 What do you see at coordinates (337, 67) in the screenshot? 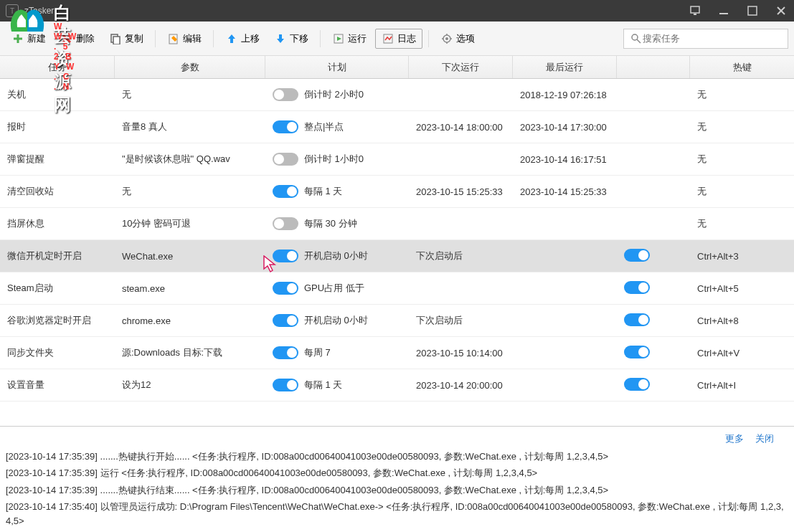
I see `th-plan: 计划` at bounding box center [337, 67].